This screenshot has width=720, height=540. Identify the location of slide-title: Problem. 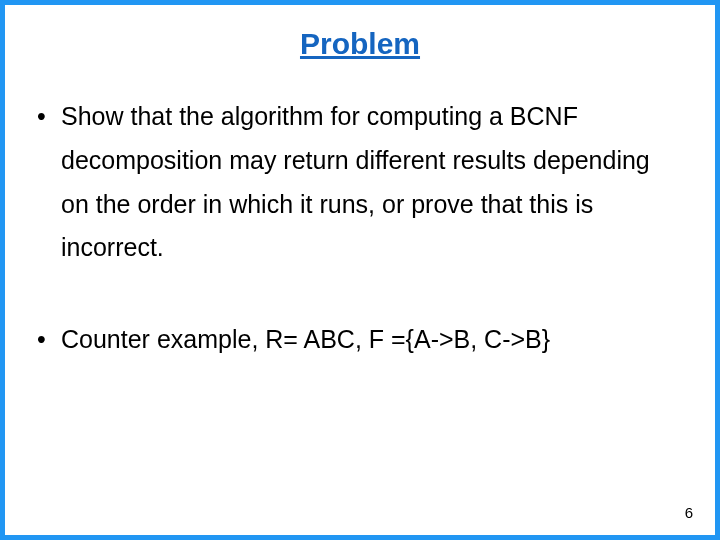
(360, 44).